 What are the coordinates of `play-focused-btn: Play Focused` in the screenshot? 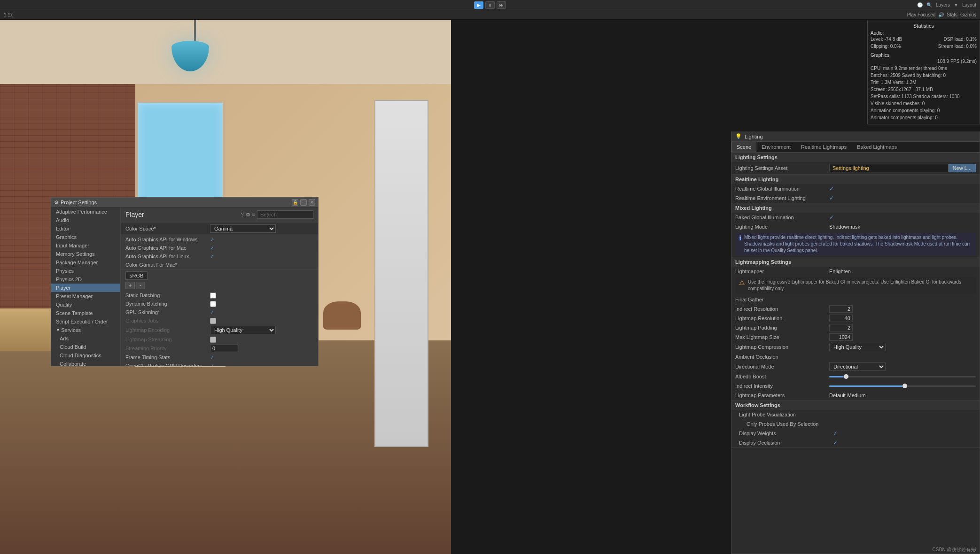 It's located at (922, 15).